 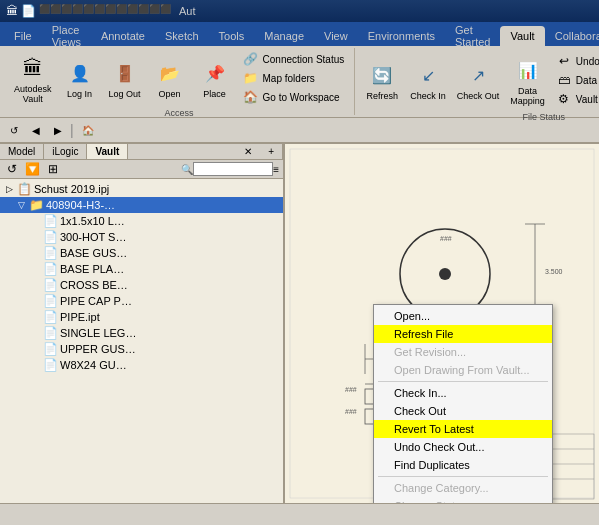 I want to click on tree-item-pipecap: 📄 PIPE CAP P…, so click(x=142, y=301).